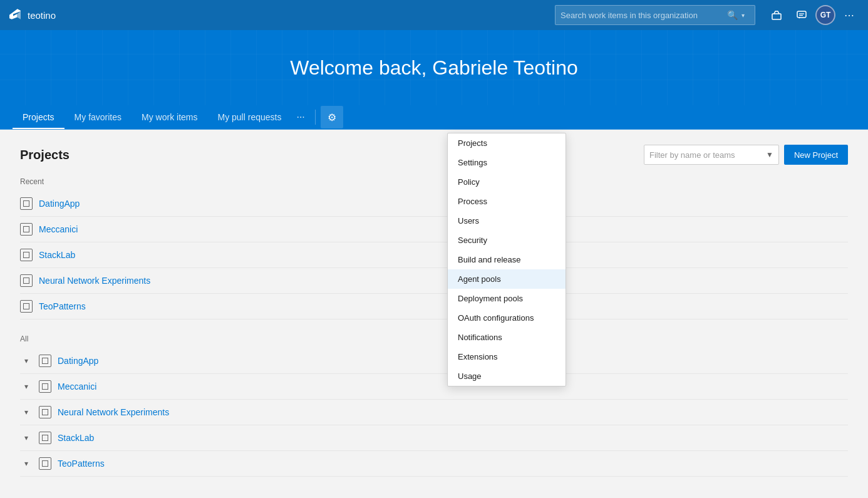 This screenshot has height=498, width=868. What do you see at coordinates (711, 155) in the screenshot?
I see `projects-search-box: ▼` at bounding box center [711, 155].